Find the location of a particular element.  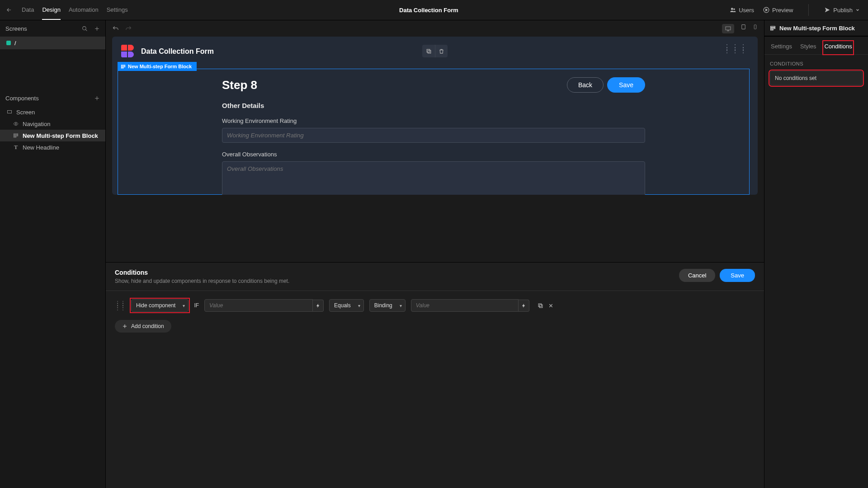

right-sidebar: New Multi-step Form Block Settings Style… is located at coordinates (816, 254).